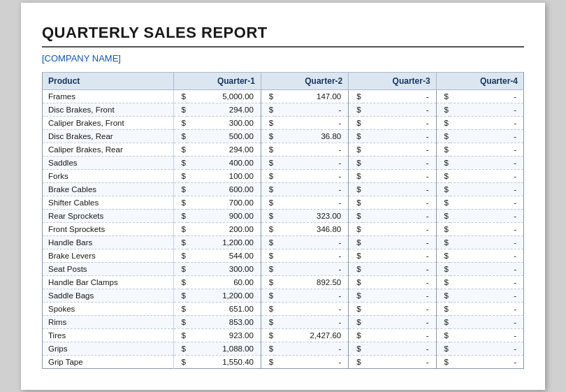 The height and width of the screenshot is (392, 566). Describe the element at coordinates (443, 81) in the screenshot. I see `col-q4-sign` at that location.